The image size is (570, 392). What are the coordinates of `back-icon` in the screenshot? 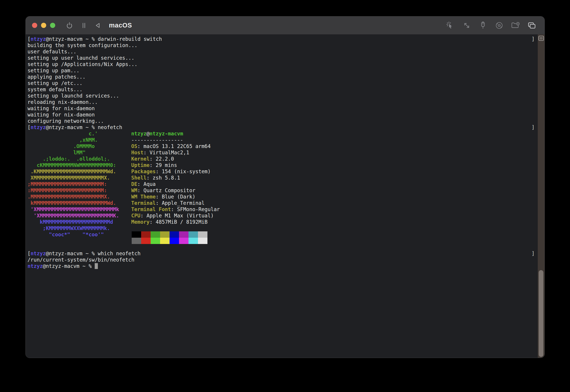 It's located at (98, 26).